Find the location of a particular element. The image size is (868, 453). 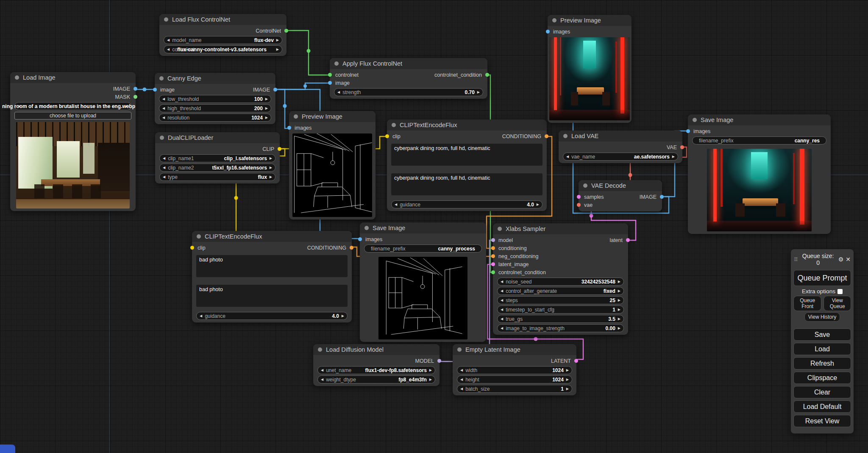

widget-filename-prefix: filename_prefixcanny_res is located at coordinates (760, 141).